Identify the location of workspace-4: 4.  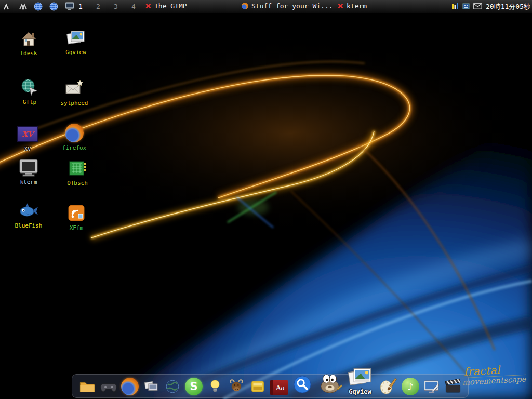
(134, 6).